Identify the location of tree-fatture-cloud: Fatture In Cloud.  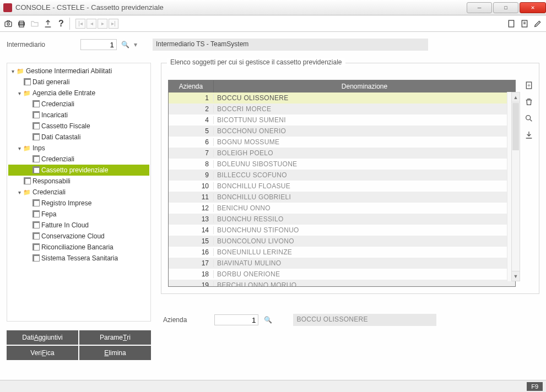
(79, 225).